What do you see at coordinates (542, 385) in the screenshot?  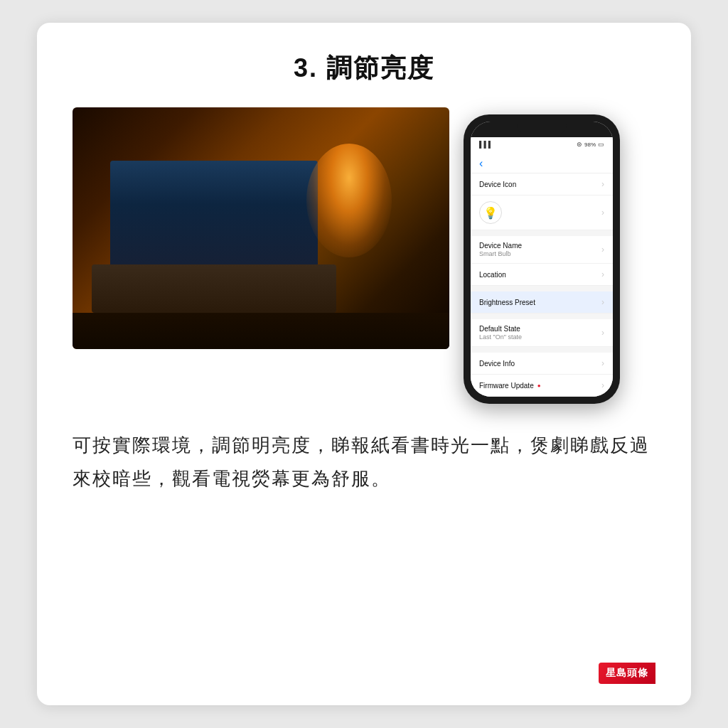 I see `firmware-update-row: Firmware Update ● ›` at bounding box center [542, 385].